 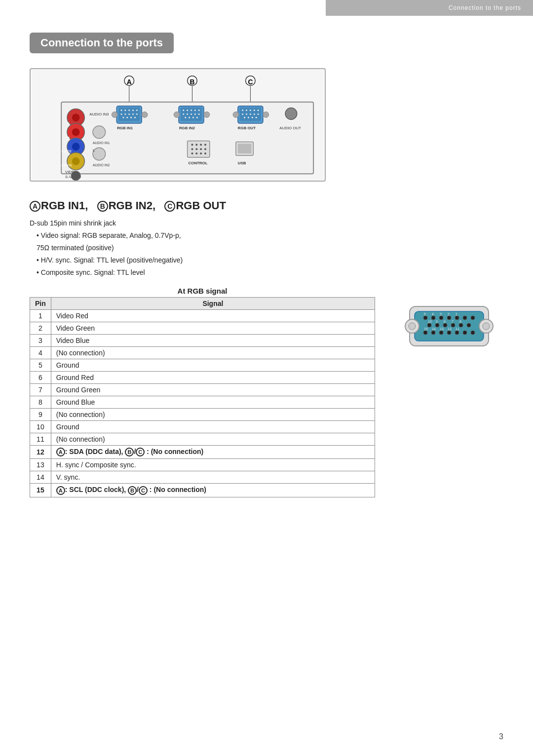 What do you see at coordinates (202, 365) in the screenshot?
I see `table-row: 5Ground` at bounding box center [202, 365].